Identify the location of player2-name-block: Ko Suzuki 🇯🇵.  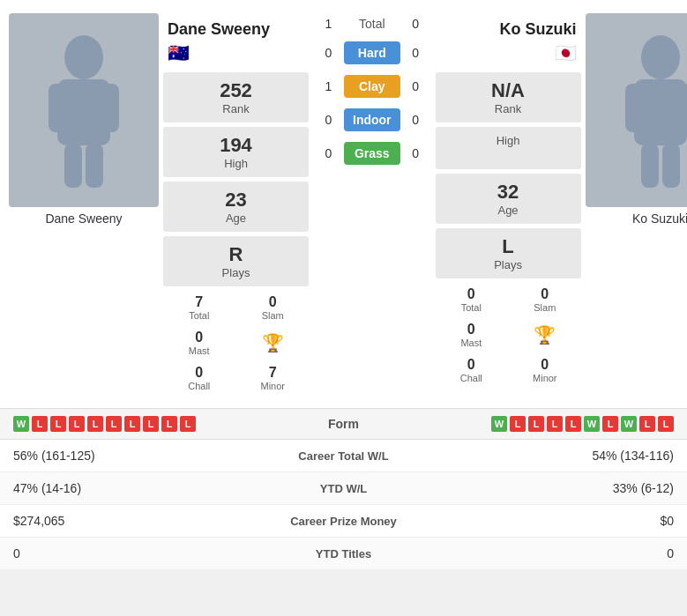
(508, 41).